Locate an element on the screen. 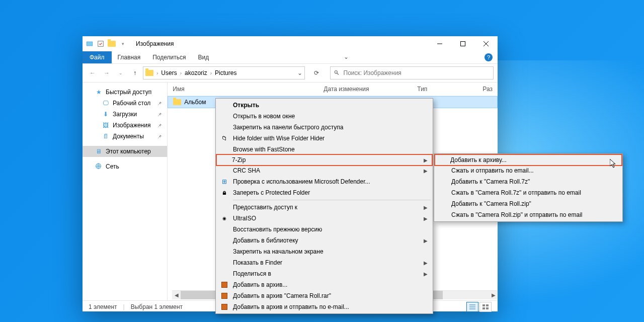 This screenshot has height=322, width=644. sidebar-label: Загрузки is located at coordinates (125, 114).